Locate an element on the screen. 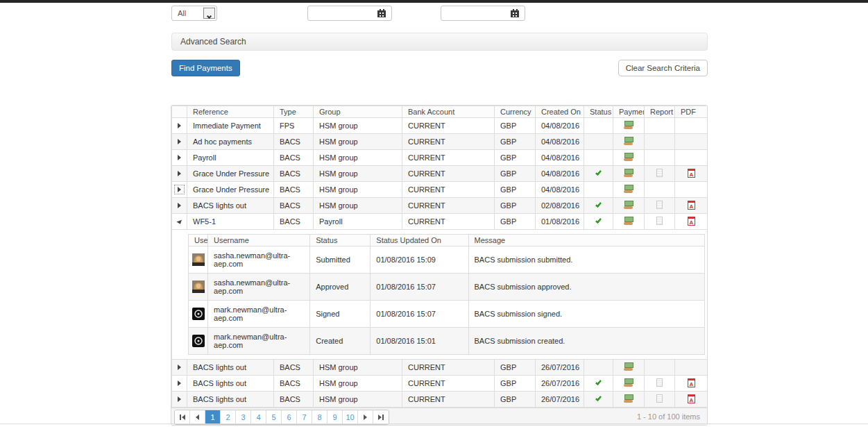 This screenshot has height=427, width=868. pager-page-button: 7 is located at coordinates (305, 417).